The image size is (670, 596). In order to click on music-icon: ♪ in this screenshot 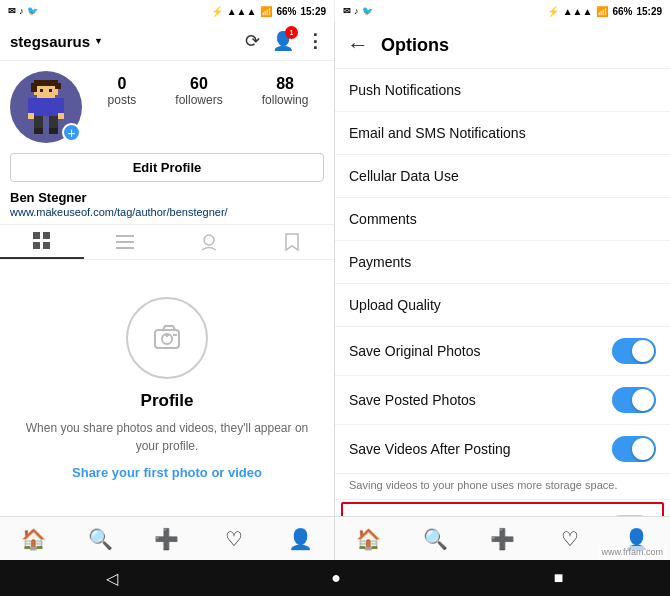, I will do `click(22, 11)`.